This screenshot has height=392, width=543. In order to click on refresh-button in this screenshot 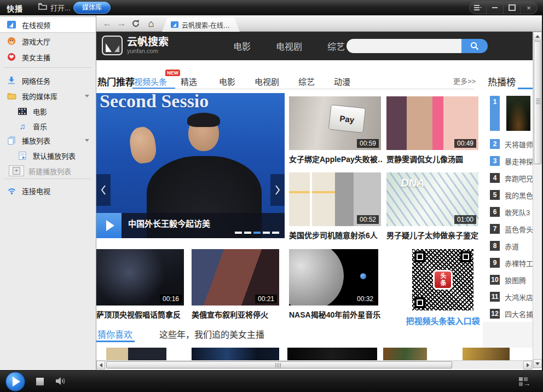, I will do `click(136, 24)`.